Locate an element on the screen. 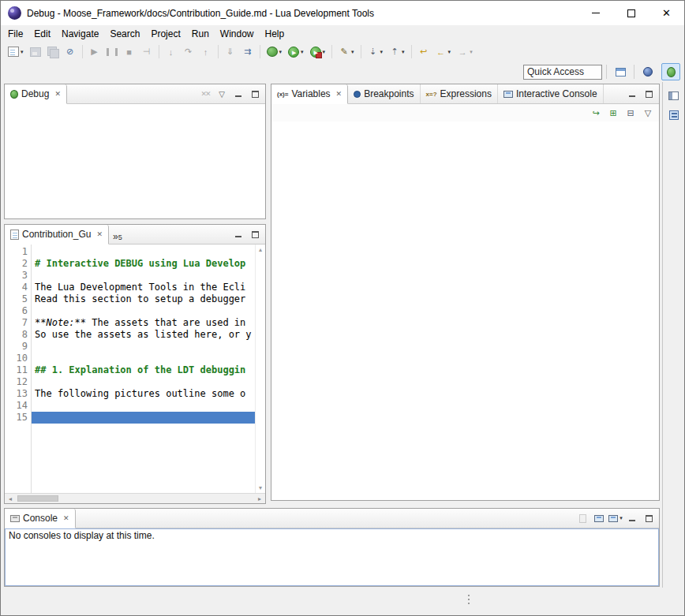  line-number: 4 is located at coordinates (16, 287).